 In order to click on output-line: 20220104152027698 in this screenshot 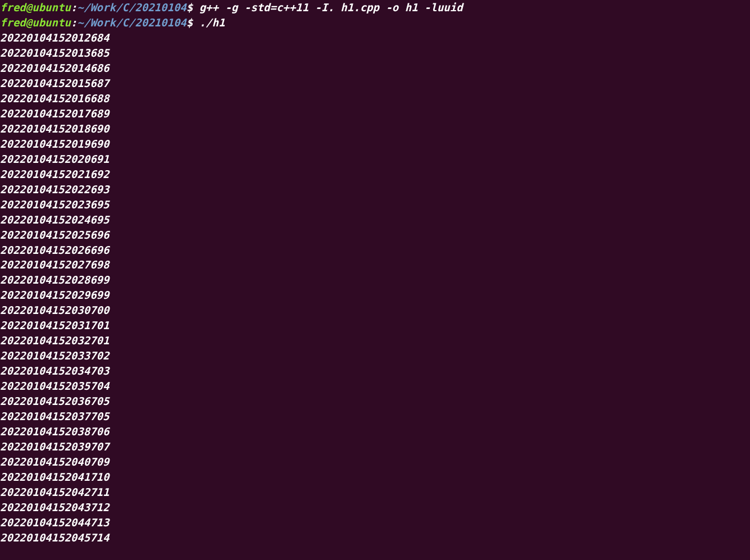, I will do `click(375, 265)`.